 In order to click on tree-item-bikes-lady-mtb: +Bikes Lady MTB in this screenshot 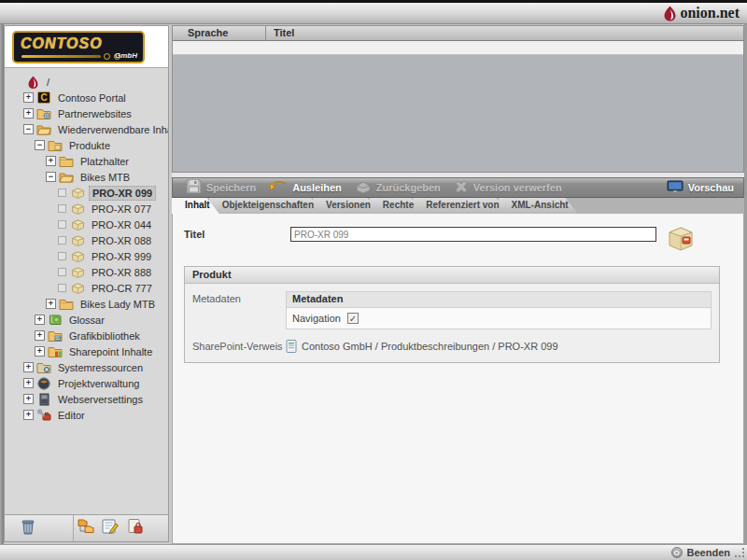, I will do `click(86, 304)`.